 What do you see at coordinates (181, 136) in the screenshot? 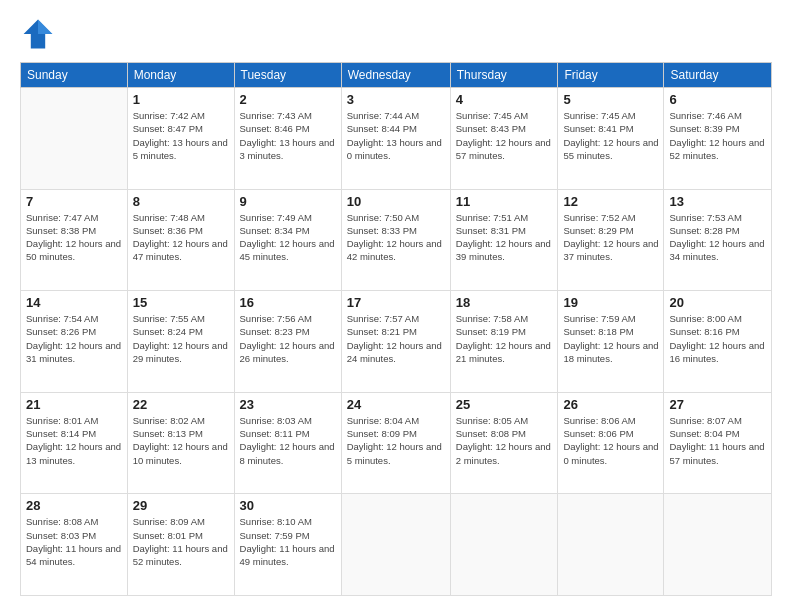
I see `day-info: Sunrise: 7:42 AMSunset: 8:47 PMDaylight:…` at bounding box center [181, 136].